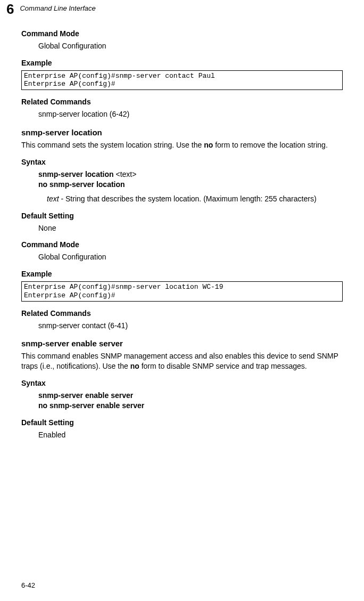 The width and height of the screenshot is (364, 601). I want to click on syntax-line: no snmp-server location, so click(191, 184).